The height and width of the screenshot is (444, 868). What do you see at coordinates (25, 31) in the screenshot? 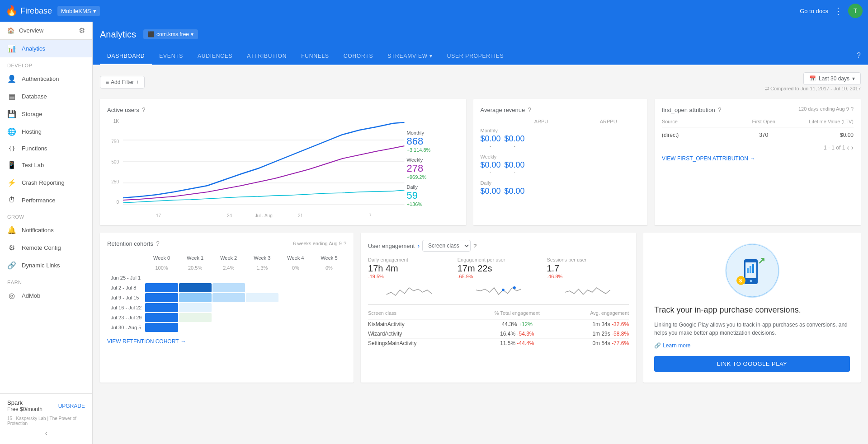
I see `sidebar-overview-item: 🏠 Overview` at bounding box center [25, 31].